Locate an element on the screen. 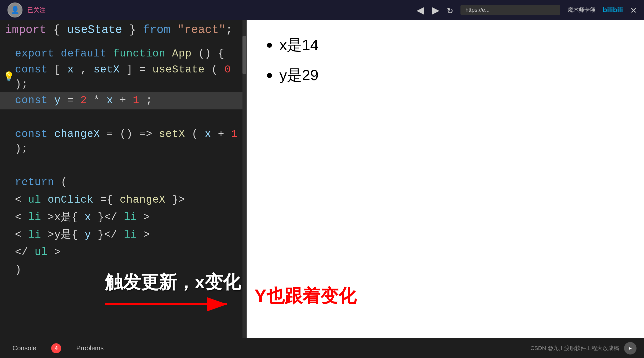 The image size is (644, 358). bullet-text-1: x是14 is located at coordinates (299, 45).